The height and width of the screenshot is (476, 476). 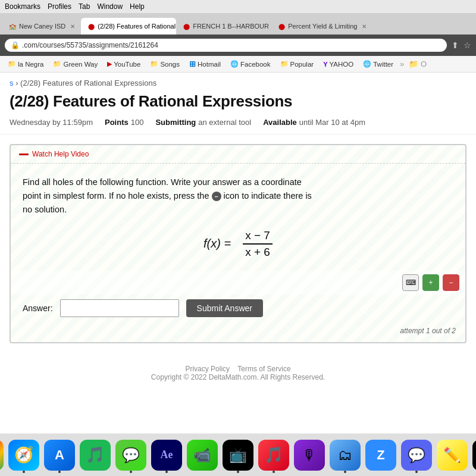 What do you see at coordinates (205, 64) in the screenshot?
I see `bookmark-hotmail: ⊞ Hotmail` at bounding box center [205, 64].